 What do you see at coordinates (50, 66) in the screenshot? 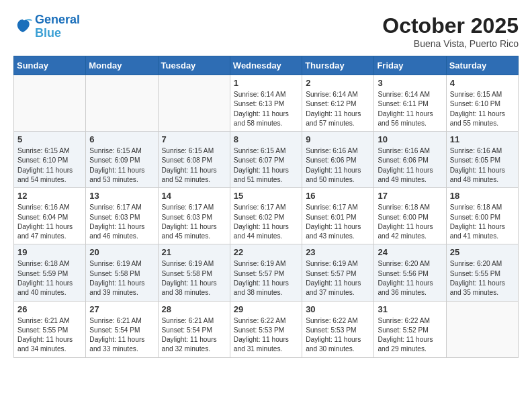
I see `weekday-header-sunday: Sunday` at bounding box center [50, 66].